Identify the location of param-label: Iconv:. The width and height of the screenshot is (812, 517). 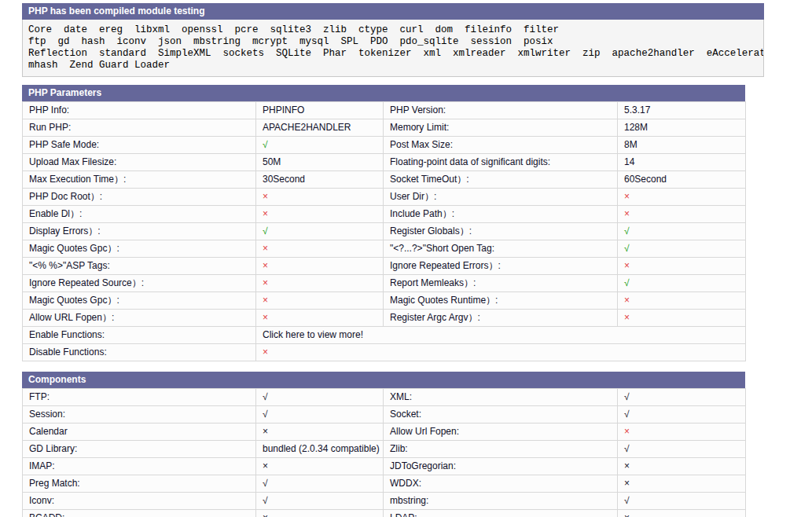
(140, 501).